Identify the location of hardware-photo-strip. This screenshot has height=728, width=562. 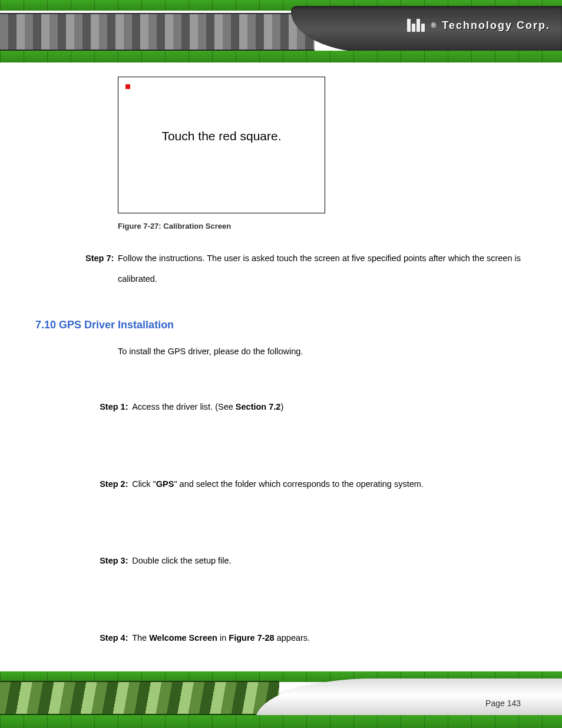
(157, 32).